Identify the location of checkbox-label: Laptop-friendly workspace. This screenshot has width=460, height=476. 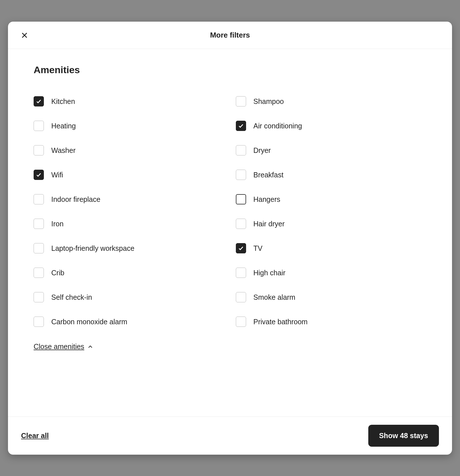
(93, 248).